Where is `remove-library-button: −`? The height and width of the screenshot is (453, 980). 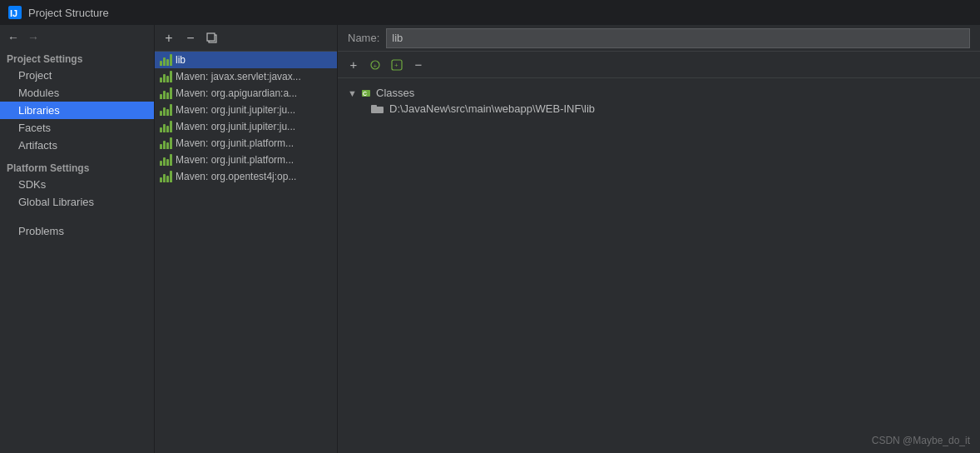
remove-library-button: − is located at coordinates (191, 38).